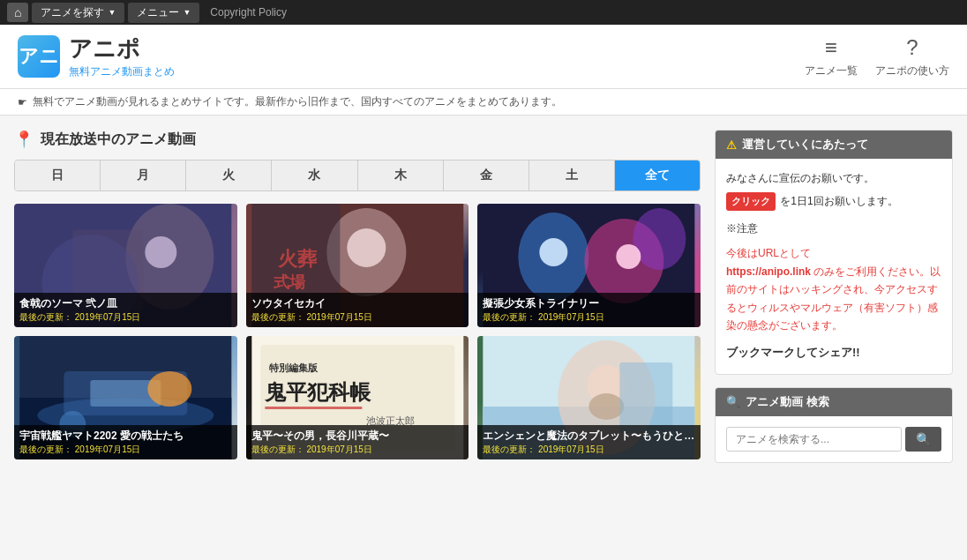 This screenshot has height=560, width=967. What do you see at coordinates (831, 48) in the screenshot?
I see `list-icon: ≡` at bounding box center [831, 48].